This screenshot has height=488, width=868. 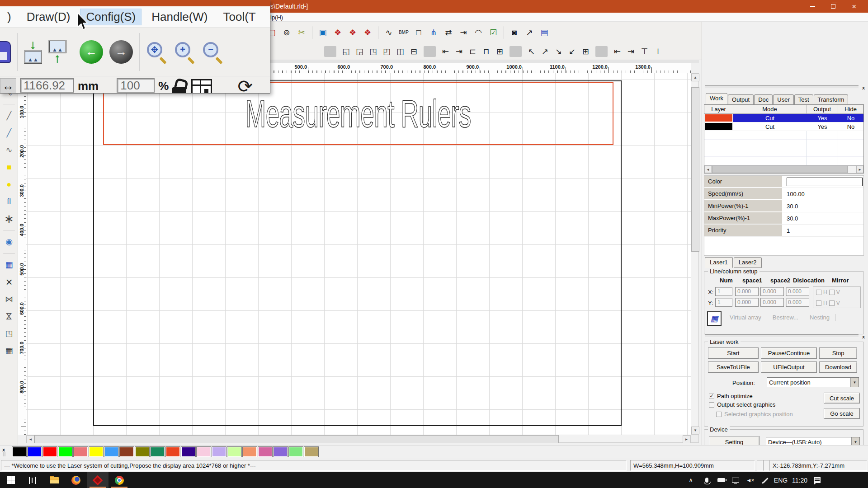 What do you see at coordinates (54, 480) in the screenshot?
I see `file-explorer-button` at bounding box center [54, 480].